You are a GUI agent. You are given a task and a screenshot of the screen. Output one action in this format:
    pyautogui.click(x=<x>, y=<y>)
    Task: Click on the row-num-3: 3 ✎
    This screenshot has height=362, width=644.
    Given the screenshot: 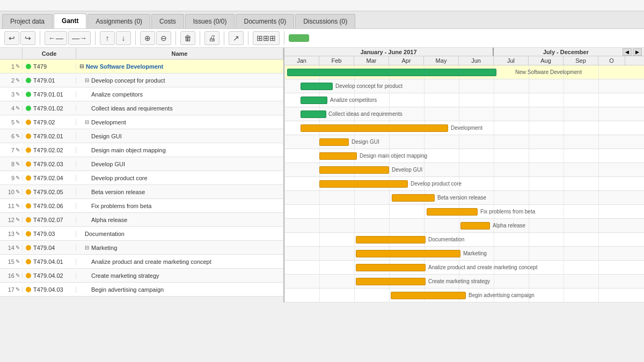 What is the action you would take?
    pyautogui.click(x=11, y=94)
    